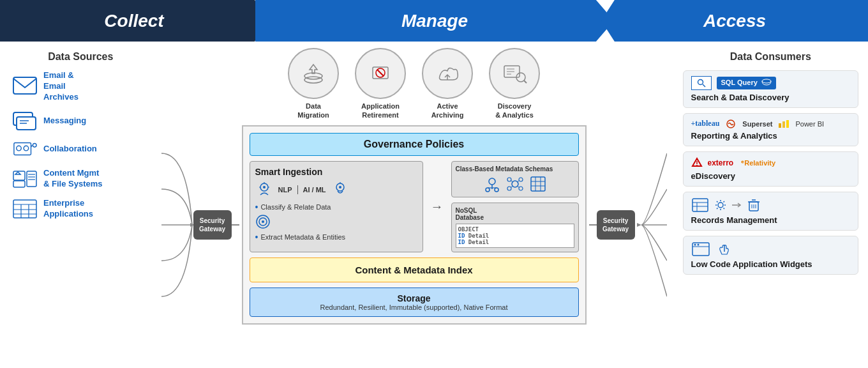  What do you see at coordinates (336, 222) in the screenshot?
I see `icons-row` at bounding box center [336, 222].